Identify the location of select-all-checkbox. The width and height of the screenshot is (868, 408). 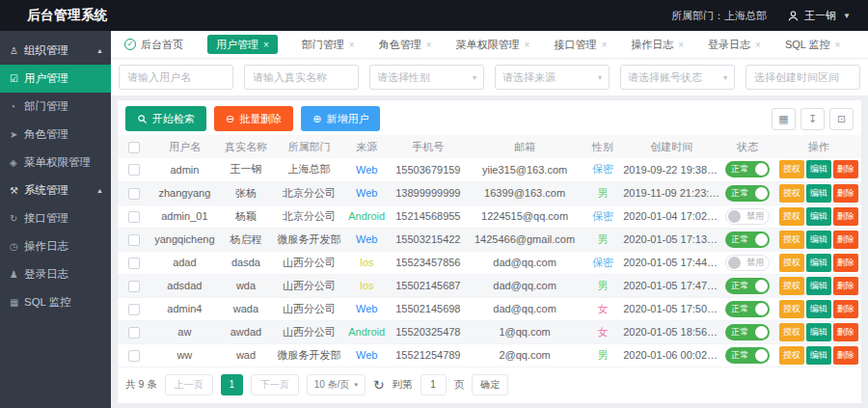
(134, 148).